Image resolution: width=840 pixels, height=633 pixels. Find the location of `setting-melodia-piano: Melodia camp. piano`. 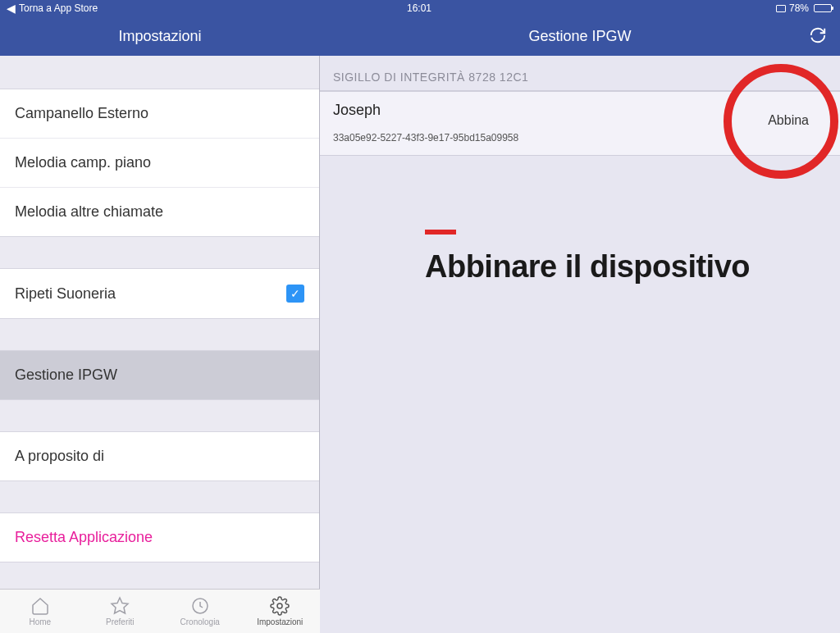

setting-melodia-piano: Melodia camp. piano is located at coordinates (159, 163).